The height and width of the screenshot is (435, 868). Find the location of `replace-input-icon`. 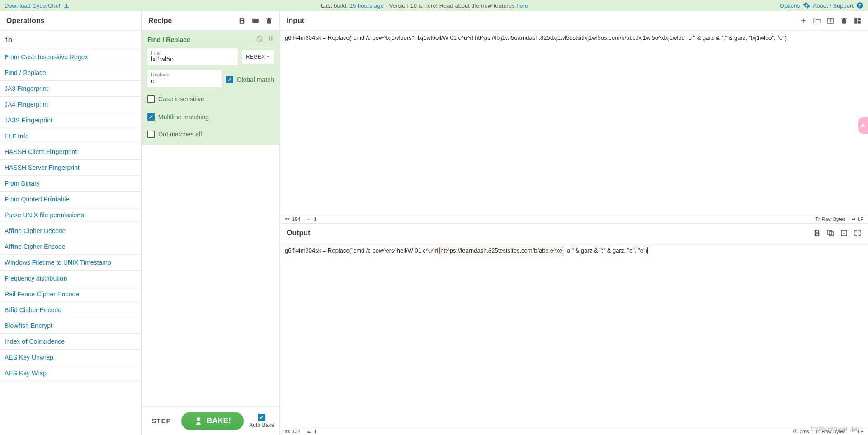

replace-input-icon is located at coordinates (844, 233).